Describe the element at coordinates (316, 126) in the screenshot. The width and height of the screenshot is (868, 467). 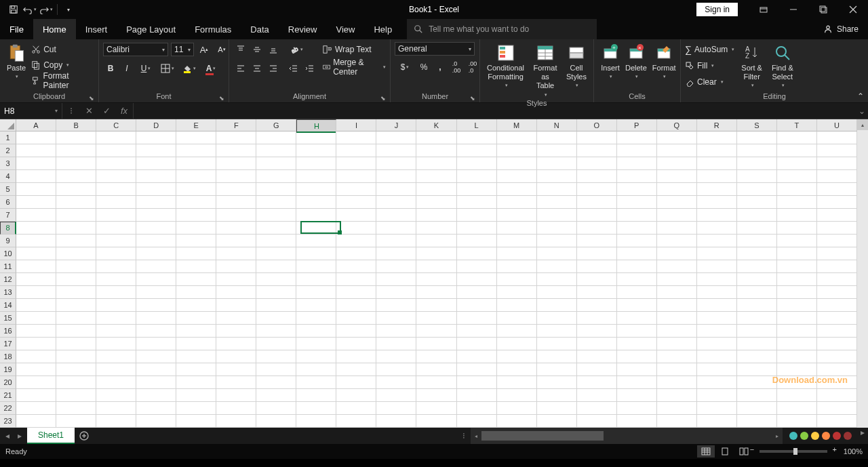
I see `col-header-H: H` at that location.